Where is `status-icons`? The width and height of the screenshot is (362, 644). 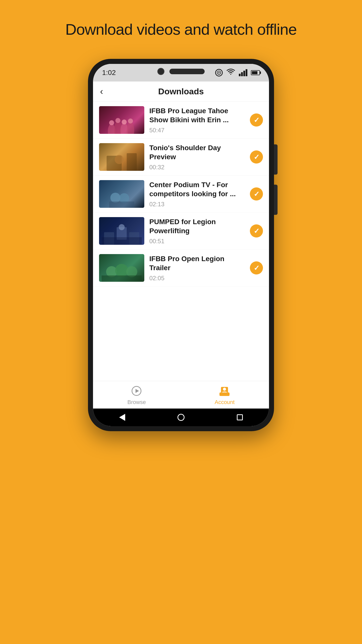
status-icons is located at coordinates (238, 73).